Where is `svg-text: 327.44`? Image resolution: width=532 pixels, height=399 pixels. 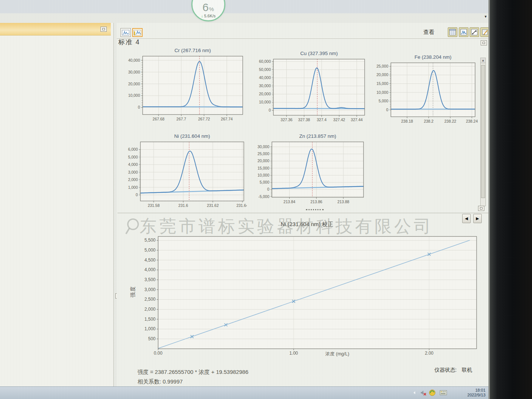
svg-text: 327.44 is located at coordinates (357, 120).